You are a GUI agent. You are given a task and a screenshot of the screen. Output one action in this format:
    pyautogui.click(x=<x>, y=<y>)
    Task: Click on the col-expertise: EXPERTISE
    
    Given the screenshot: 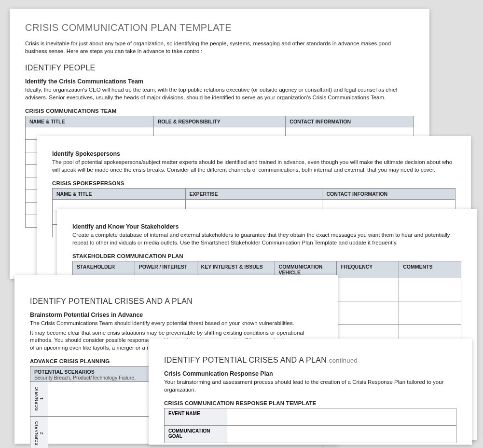 What is the action you would take?
    pyautogui.click(x=254, y=194)
    